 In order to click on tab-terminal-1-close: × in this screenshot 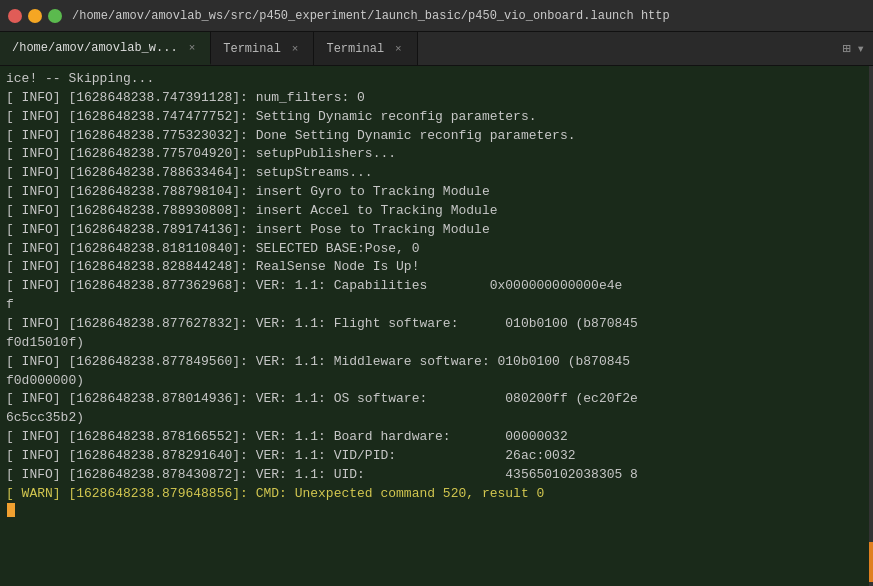, I will do `click(296, 49)`.